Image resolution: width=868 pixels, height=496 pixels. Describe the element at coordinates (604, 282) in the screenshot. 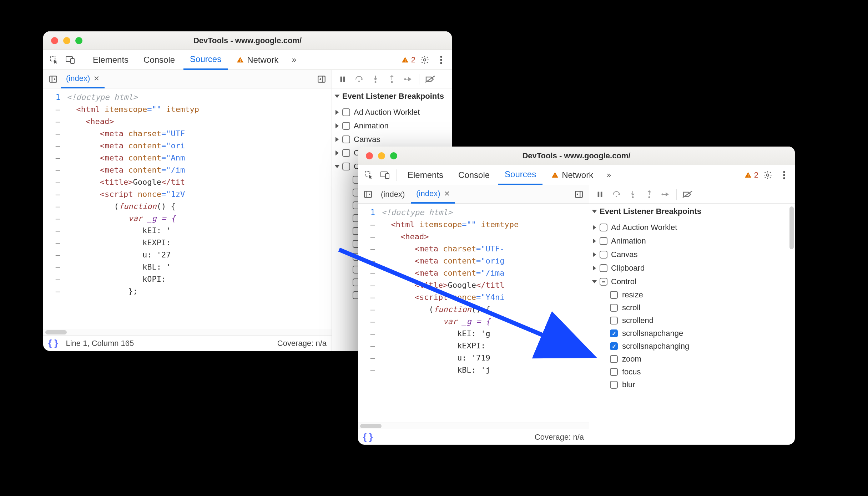

I see `checkbox-mixed` at that location.